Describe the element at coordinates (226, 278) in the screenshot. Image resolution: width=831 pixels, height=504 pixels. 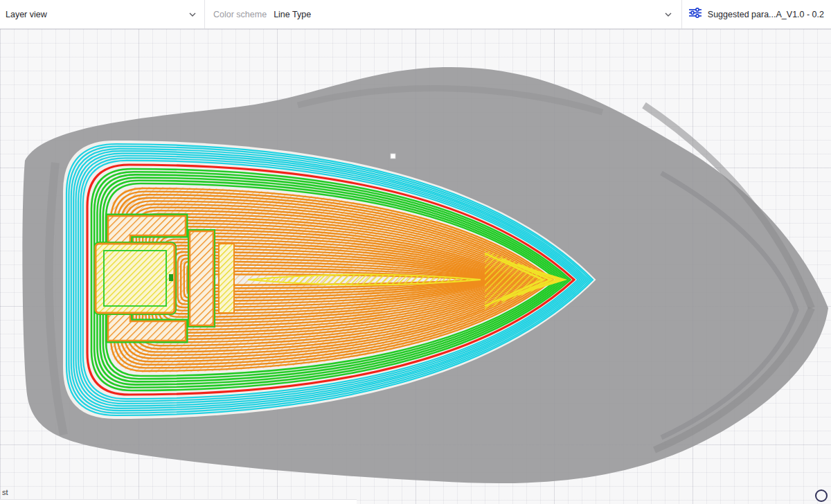
I see `stern-thin-column` at that location.